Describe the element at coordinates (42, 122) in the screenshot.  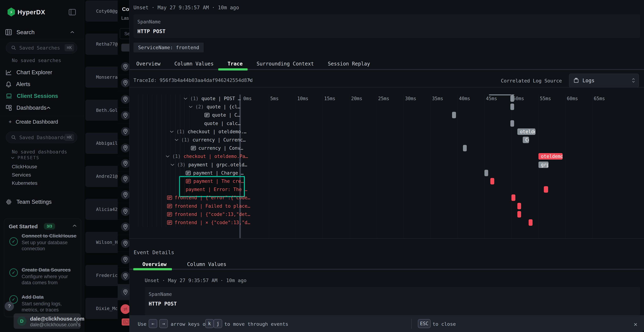
I see `create-dashboard-button: + Create Dashboard` at that location.